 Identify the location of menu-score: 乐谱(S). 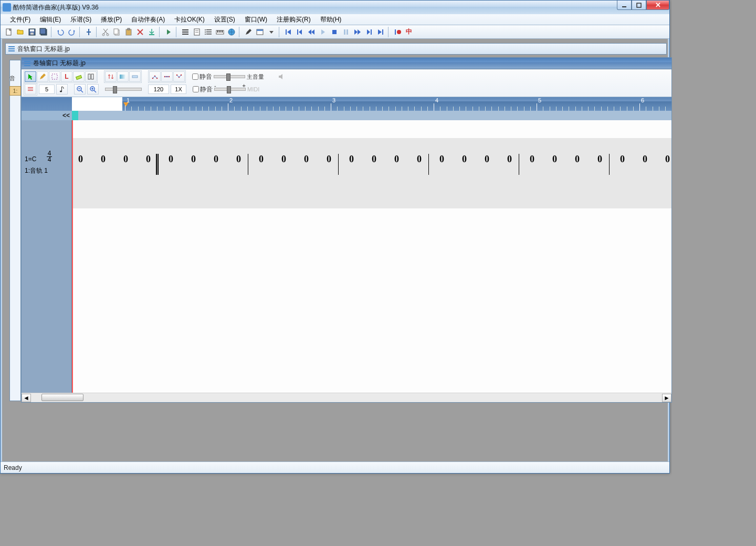
(81, 20).